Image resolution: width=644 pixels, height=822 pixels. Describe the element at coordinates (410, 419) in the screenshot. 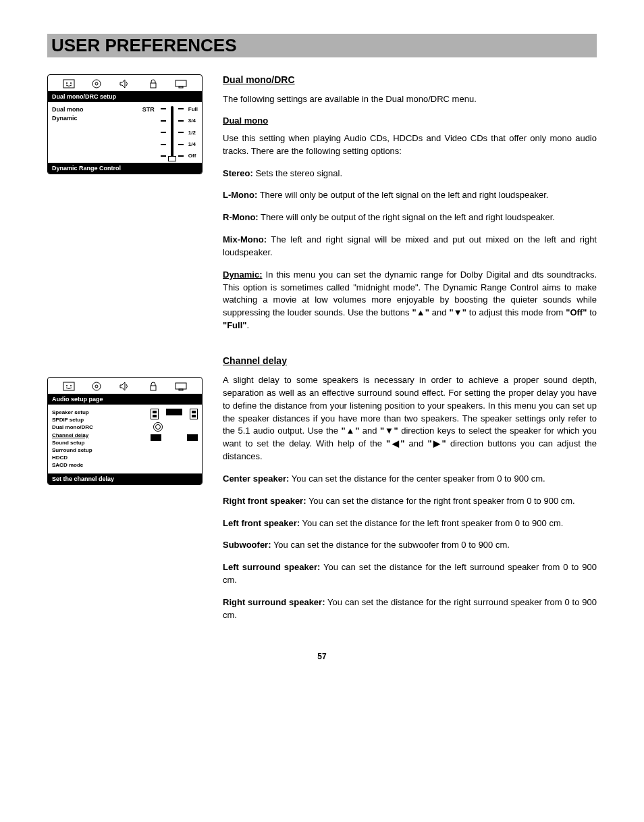

I see `sec2-p1: A slight delay to some speakers is neces…` at that location.